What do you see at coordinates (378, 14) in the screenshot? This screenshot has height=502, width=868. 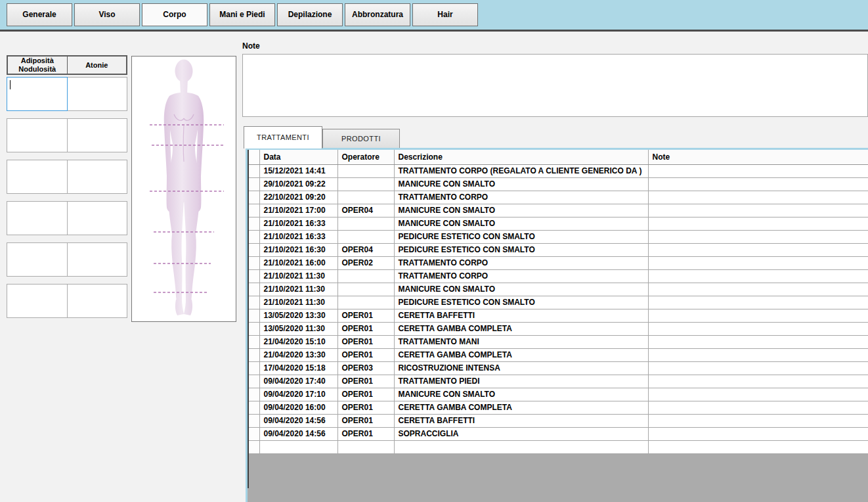 I see `section-tab-button: Abbronzatura` at bounding box center [378, 14].